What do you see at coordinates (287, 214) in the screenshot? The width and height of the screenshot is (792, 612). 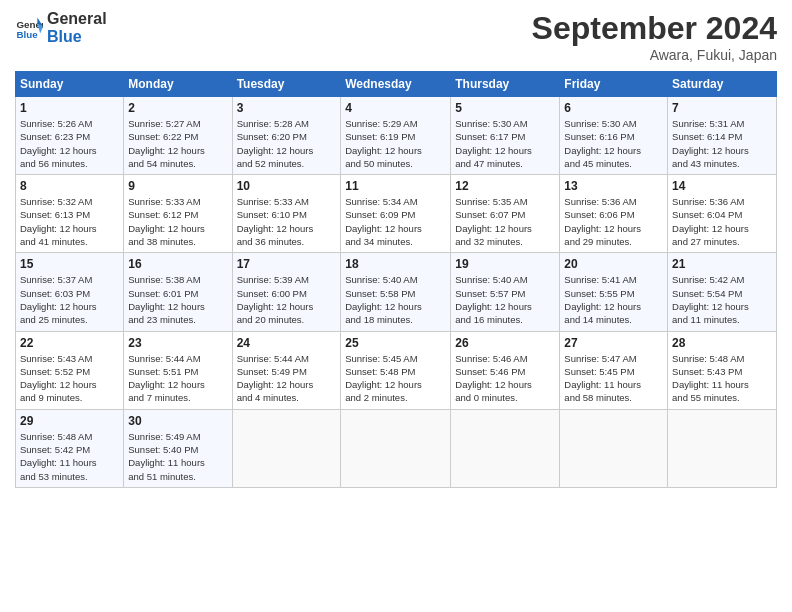 I see `sunset: Sunset: 6:10 PM` at bounding box center [287, 214].